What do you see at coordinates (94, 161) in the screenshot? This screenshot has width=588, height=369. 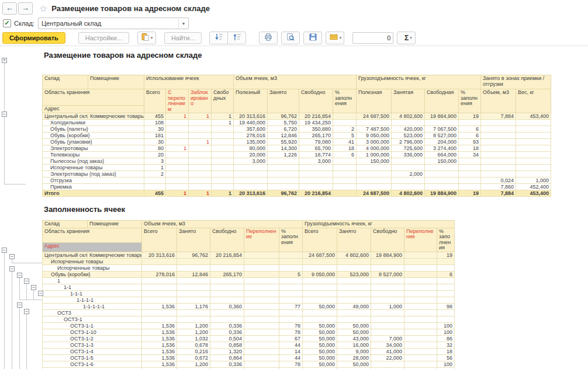 I see `label-cell: Пылесосы (под заказ)` at bounding box center [94, 161].